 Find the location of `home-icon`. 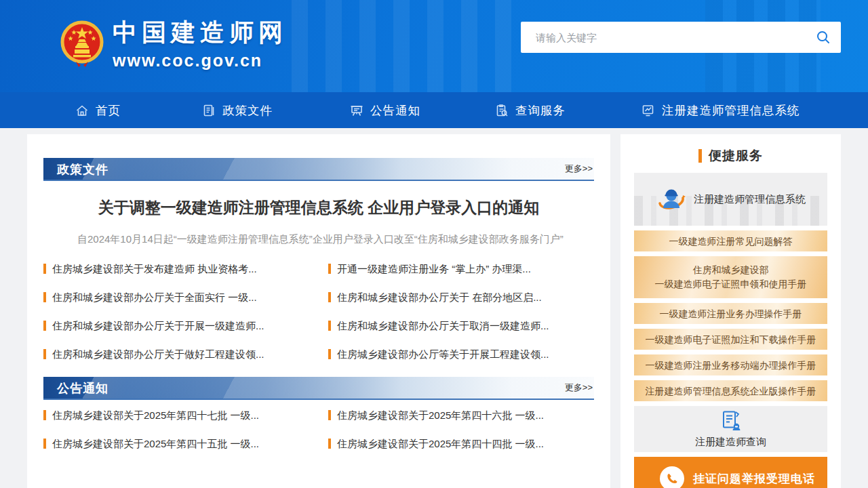

home-icon is located at coordinates (82, 110).